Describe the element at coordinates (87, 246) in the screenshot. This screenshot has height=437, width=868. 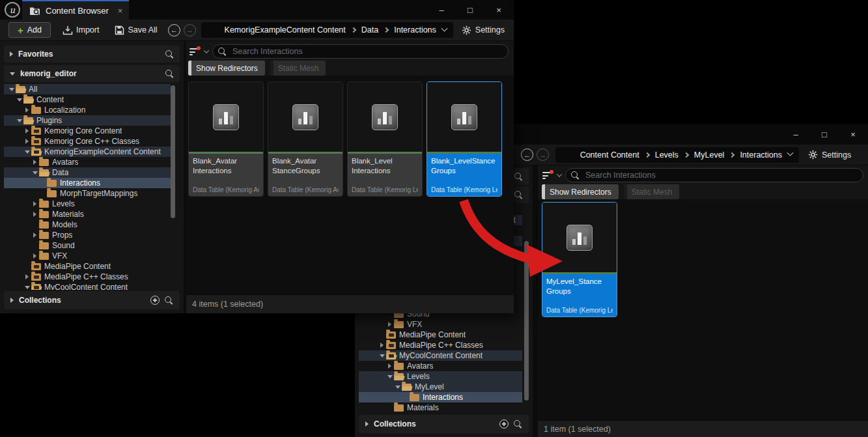
I see `tree-item: Sound` at that location.